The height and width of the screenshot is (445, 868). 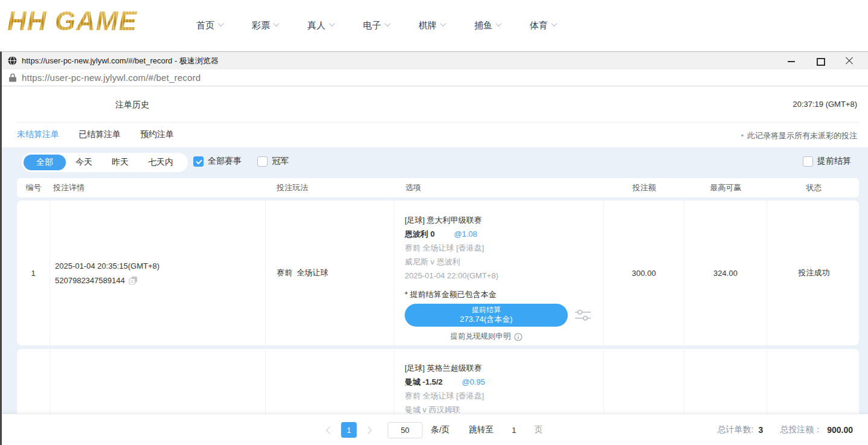 I want to click on jump-page-input, so click(x=514, y=430).